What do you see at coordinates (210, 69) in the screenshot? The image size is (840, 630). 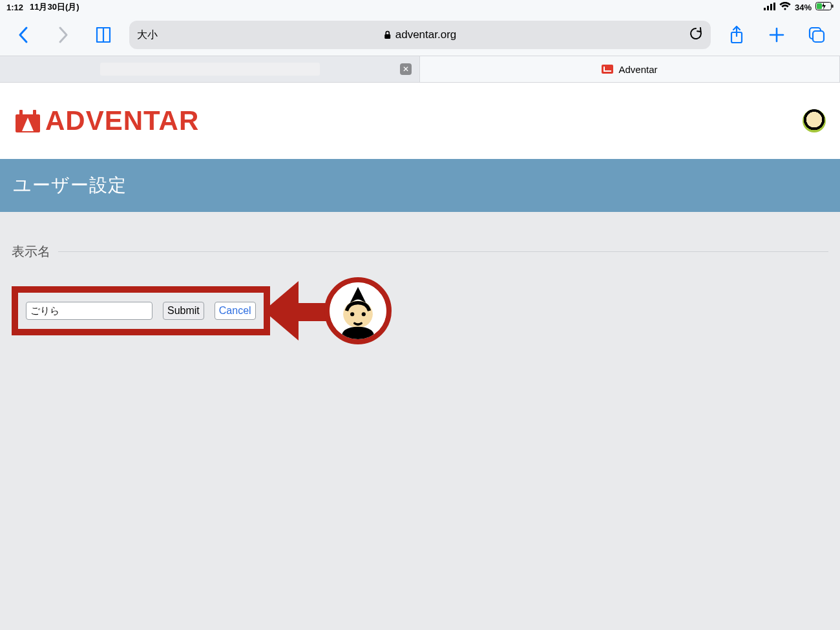 I see `tab-title-placeholder` at bounding box center [210, 69].